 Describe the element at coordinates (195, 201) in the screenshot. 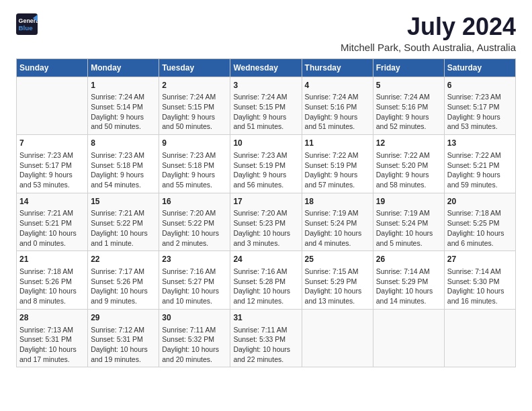

I see `day-number: 16` at that location.